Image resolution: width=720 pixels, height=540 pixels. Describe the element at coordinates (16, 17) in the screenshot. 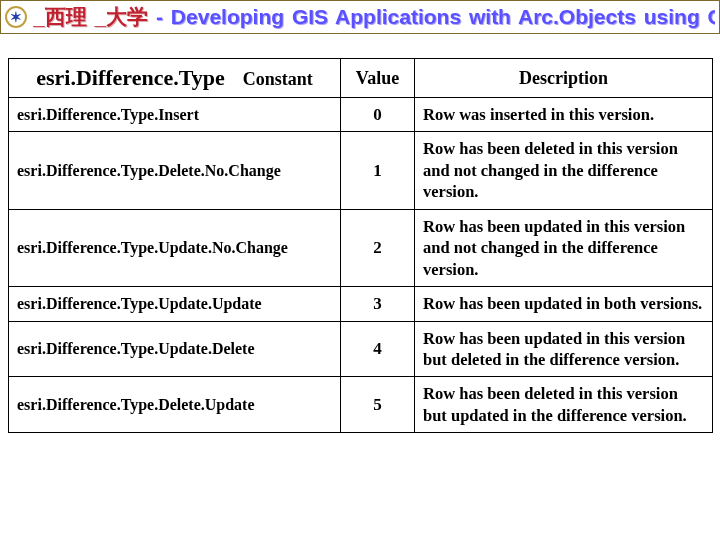

I see `university-logo-icon: ✶` at that location.